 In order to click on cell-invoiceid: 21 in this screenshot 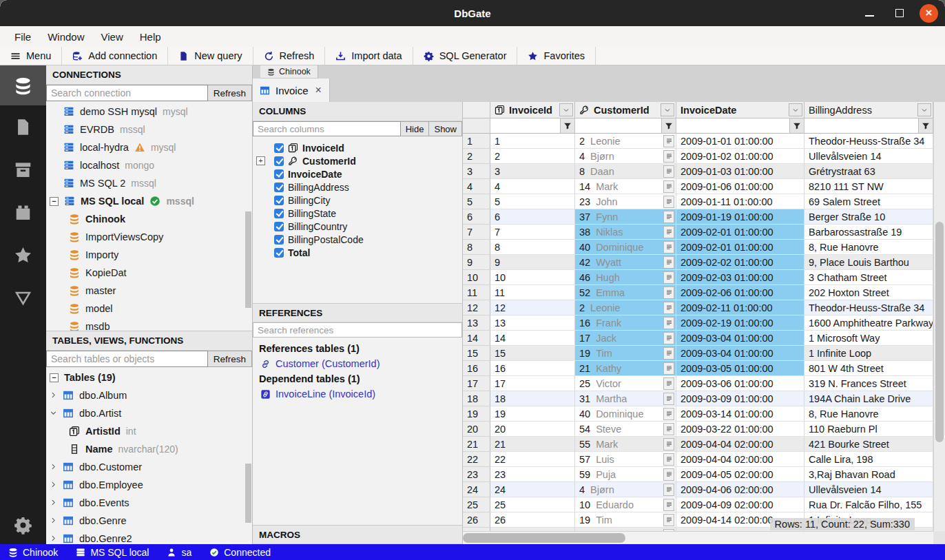, I will do `click(533, 444)`.